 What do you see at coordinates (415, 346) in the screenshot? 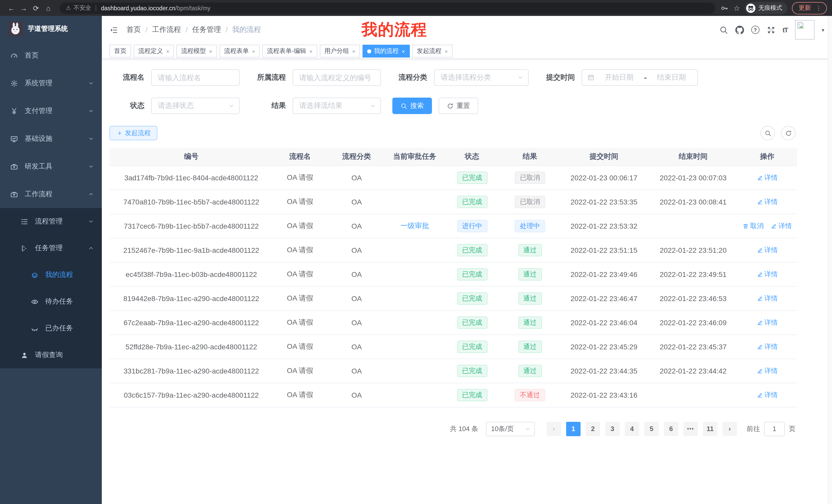
I see `cell-current-task` at bounding box center [415, 346].